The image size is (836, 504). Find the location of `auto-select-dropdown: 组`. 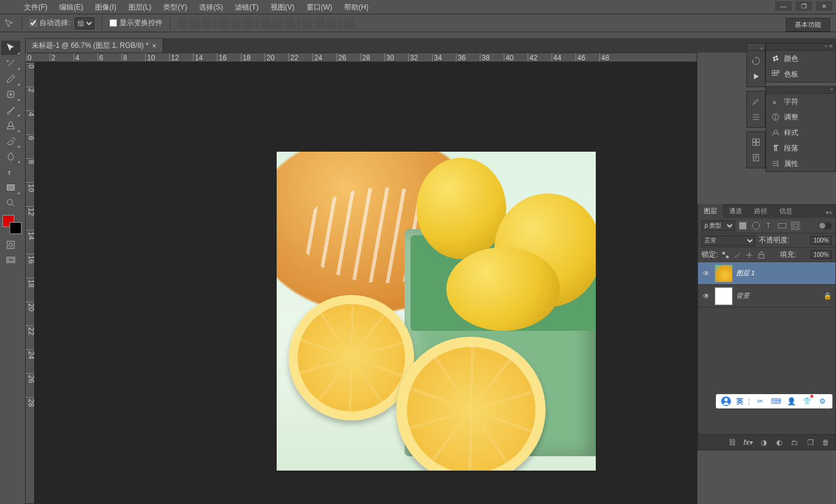

auto-select-dropdown: 组 is located at coordinates (85, 23).